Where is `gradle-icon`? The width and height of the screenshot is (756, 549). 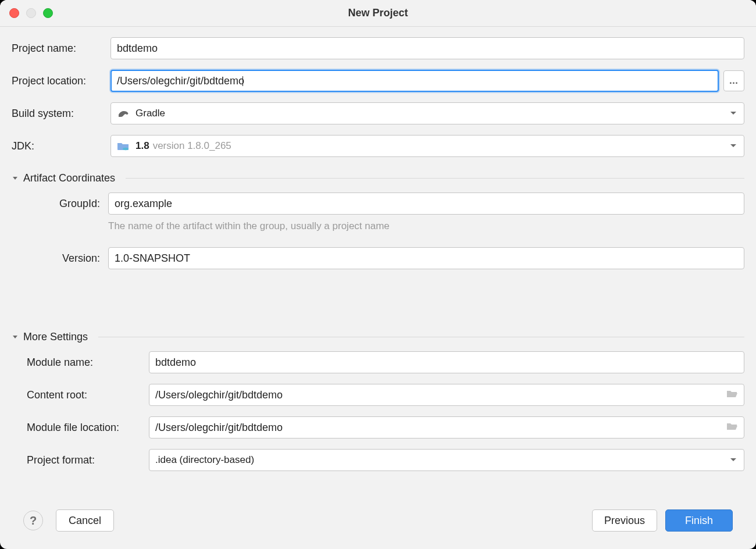 gradle-icon is located at coordinates (123, 113).